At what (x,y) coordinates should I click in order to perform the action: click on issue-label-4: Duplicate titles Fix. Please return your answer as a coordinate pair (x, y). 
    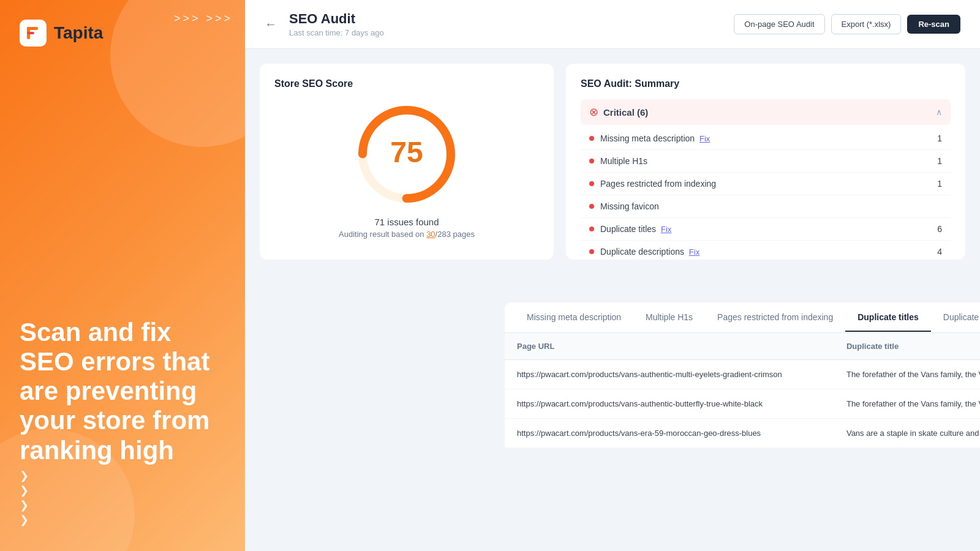
    Looking at the image, I should click on (762, 229).